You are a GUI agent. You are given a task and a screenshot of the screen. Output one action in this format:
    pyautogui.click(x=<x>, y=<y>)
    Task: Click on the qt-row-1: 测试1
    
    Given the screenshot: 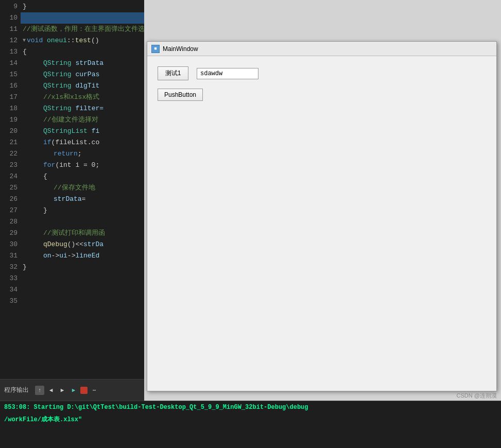 What is the action you would take?
    pyautogui.click(x=322, y=73)
    